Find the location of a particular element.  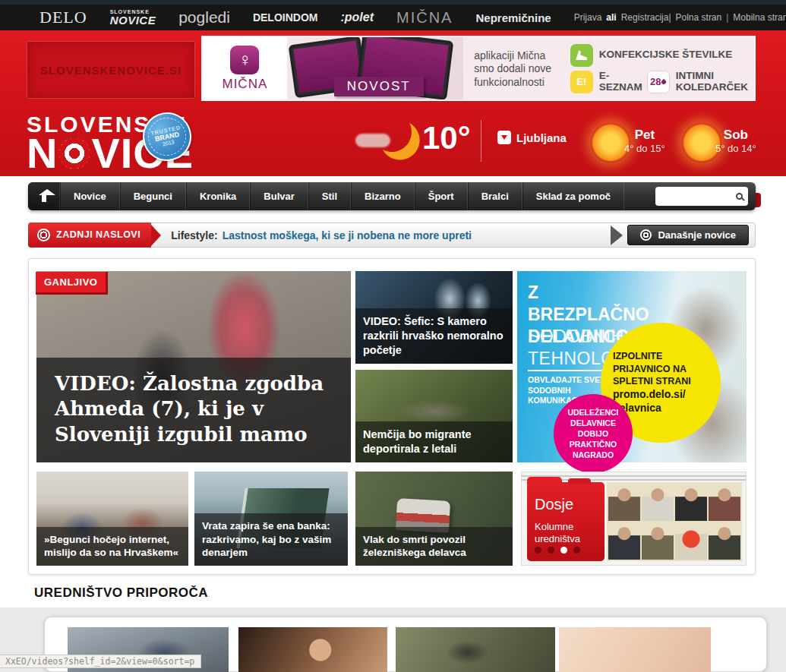

search-box is located at coordinates (702, 196).